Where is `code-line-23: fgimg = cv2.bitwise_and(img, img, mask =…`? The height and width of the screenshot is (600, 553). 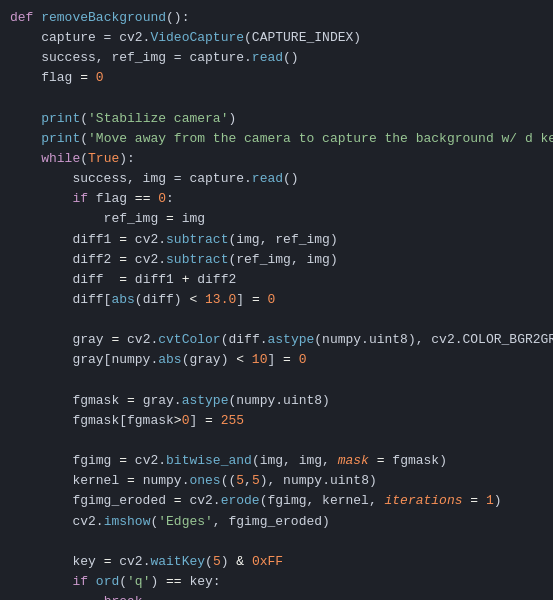
code-line-23: fgimg = cv2.bitwise_and(img, img, mask =… is located at coordinates (276, 461).